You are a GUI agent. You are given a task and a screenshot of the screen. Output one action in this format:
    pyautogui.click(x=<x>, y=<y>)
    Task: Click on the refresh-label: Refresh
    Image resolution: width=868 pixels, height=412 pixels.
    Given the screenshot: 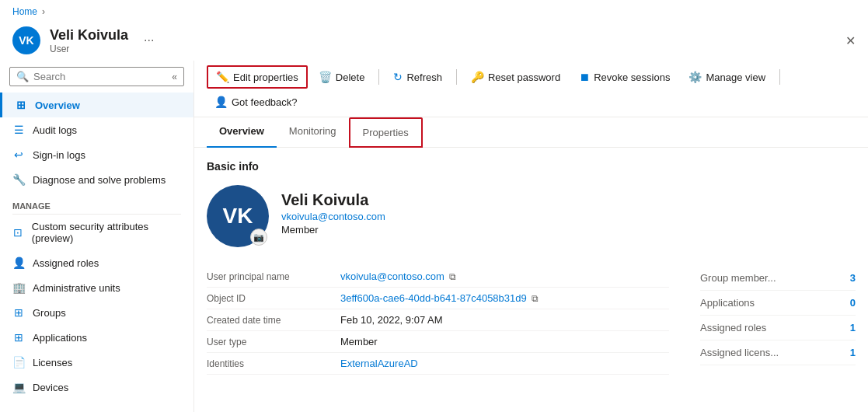 What is the action you would take?
    pyautogui.click(x=424, y=78)
    